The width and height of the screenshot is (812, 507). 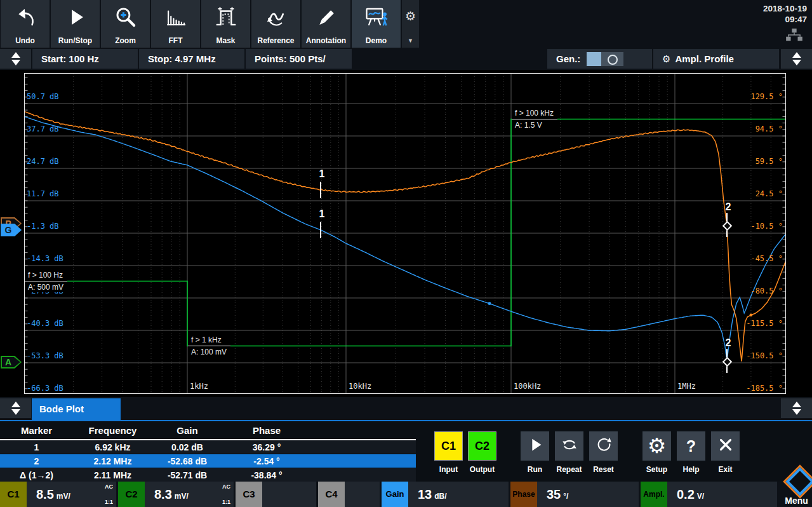 I want to click on run-button, so click(x=535, y=446).